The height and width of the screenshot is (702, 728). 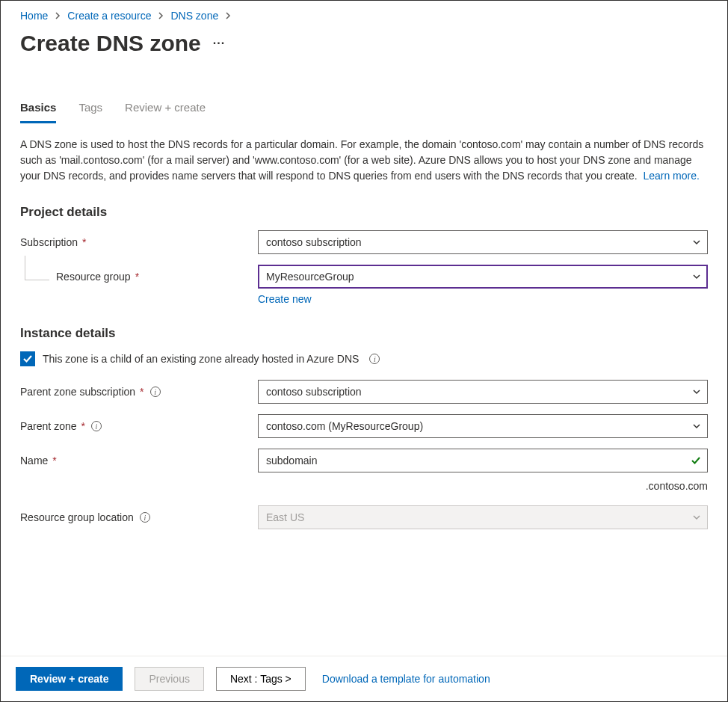 I want to click on child-zone-checkbox, so click(x=28, y=359).